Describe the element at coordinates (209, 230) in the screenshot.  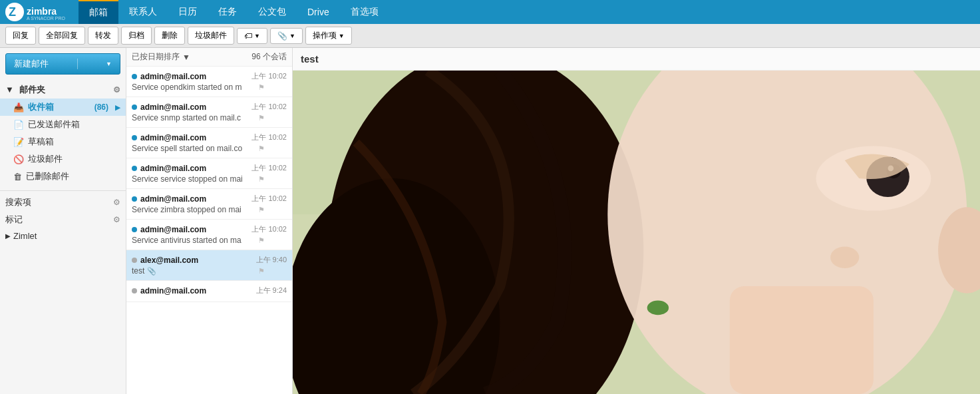
I see `msglist-body: admin@mail.com 上午 10:02 Service opendkim…` at that location.